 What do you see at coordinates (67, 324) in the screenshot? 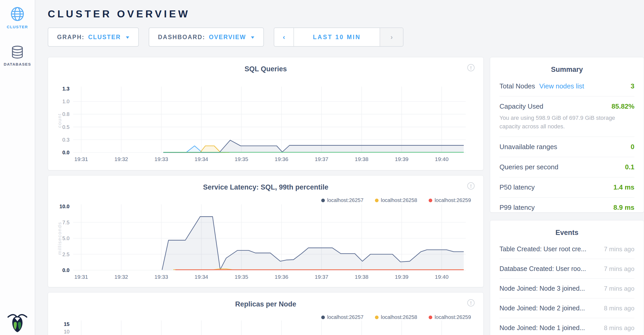
I see `svg-text: 15` at bounding box center [67, 324].